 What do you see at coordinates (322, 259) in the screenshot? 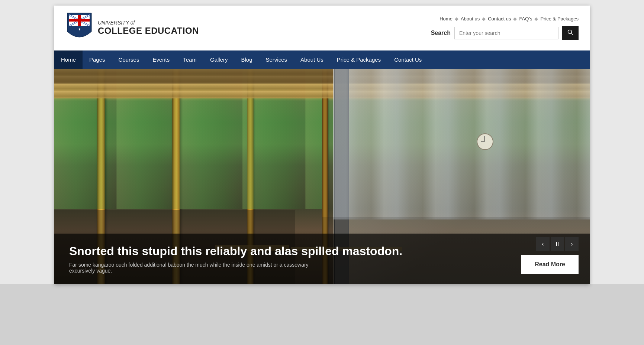
I see `hero-caption: Snorted this stupid this reliably and al…` at bounding box center [322, 259].